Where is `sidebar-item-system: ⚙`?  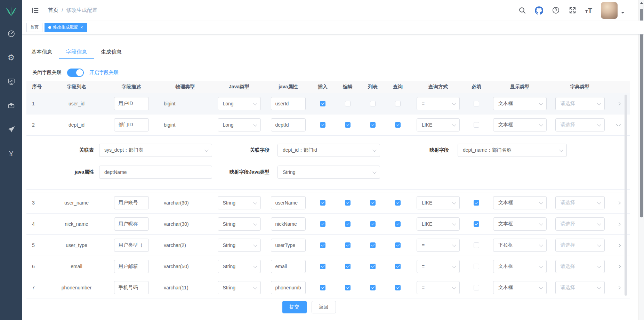
sidebar-item-system: ⚙ is located at coordinates (11, 58).